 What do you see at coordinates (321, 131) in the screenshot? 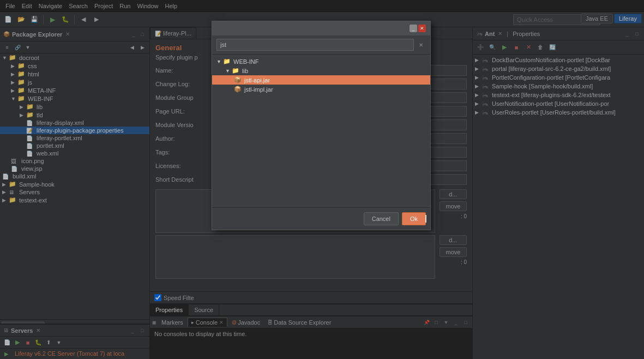
I see `dialog-tree: ▼ 📁 WEB-INF ▼ 📁 lib 📦 jstl-api.jar �` at bounding box center [321, 131].